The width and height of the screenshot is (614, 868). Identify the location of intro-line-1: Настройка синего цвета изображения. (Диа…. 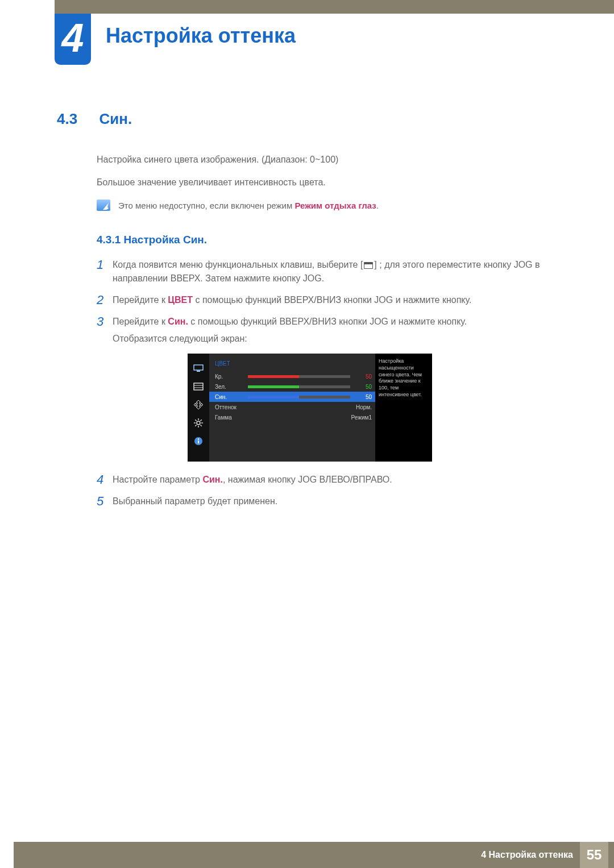
(327, 160).